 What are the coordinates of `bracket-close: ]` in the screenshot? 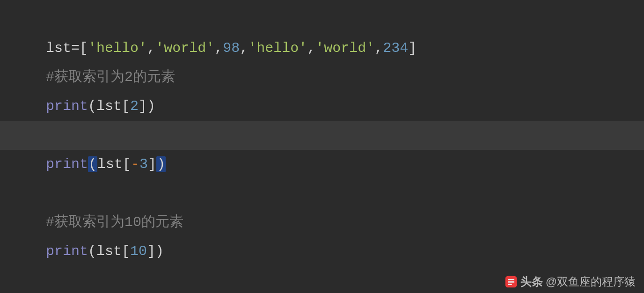 It's located at (151, 251).